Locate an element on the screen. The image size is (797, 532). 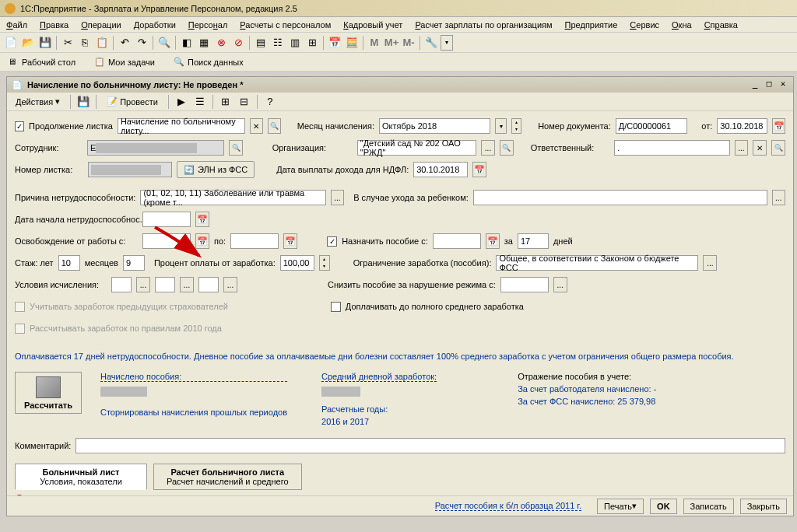
cond1-field is located at coordinates (121, 285).